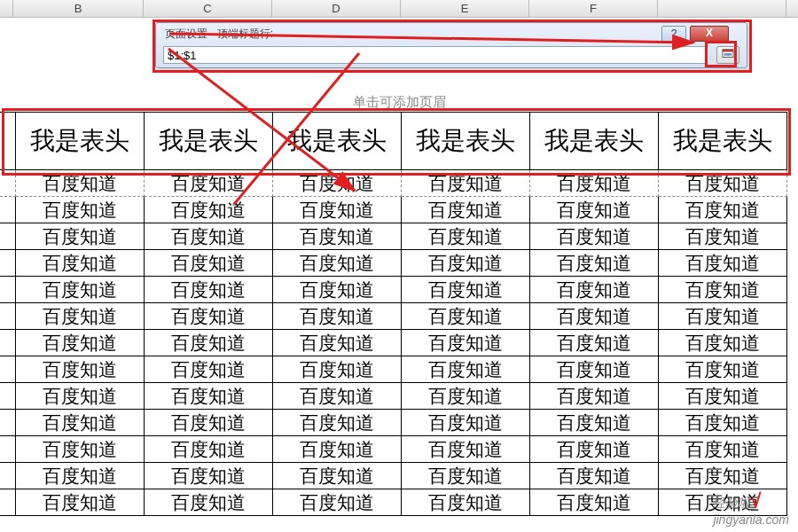 The height and width of the screenshot is (532, 798). What do you see at coordinates (728, 55) in the screenshot?
I see `collapse-dialog-button` at bounding box center [728, 55].